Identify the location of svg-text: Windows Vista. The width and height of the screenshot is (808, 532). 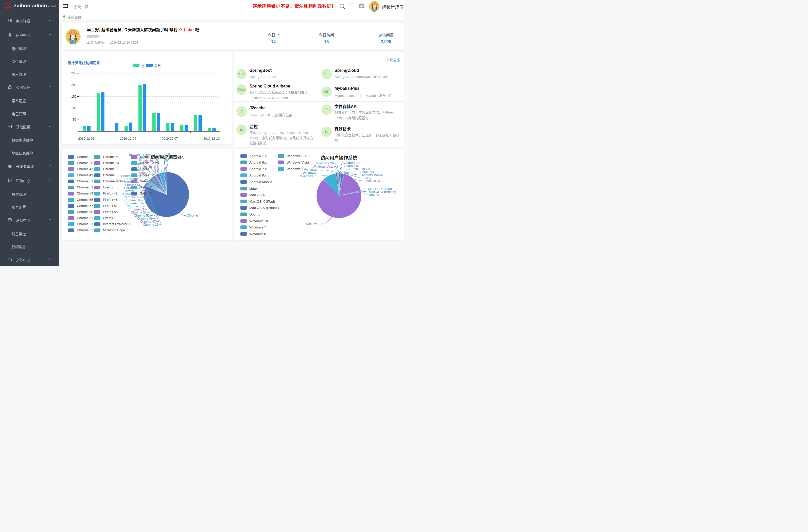
(323, 166).